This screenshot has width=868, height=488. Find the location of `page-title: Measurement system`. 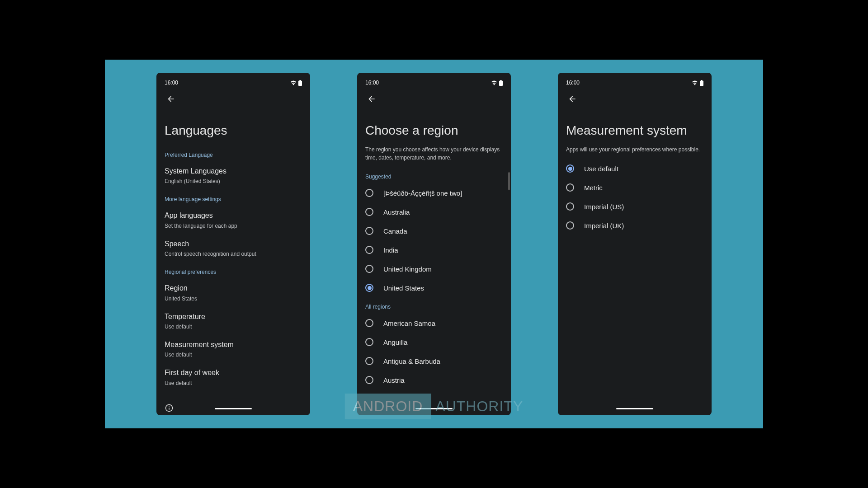

page-title: Measurement system is located at coordinates (635, 127).